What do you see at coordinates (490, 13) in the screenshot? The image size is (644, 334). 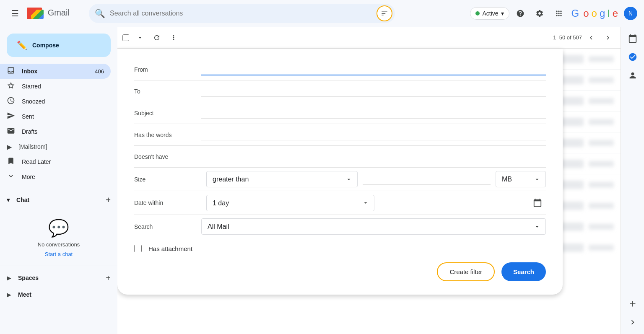 I see `active-label: Active` at bounding box center [490, 13].